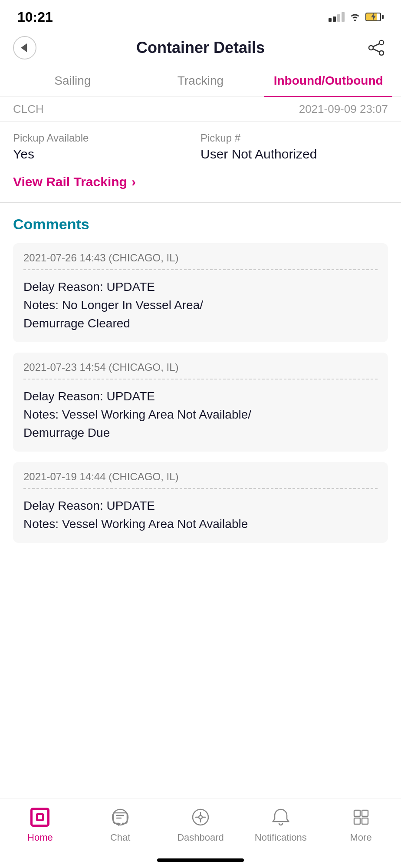  I want to click on pickup-available-block: Pickup Available Yes, so click(107, 147).